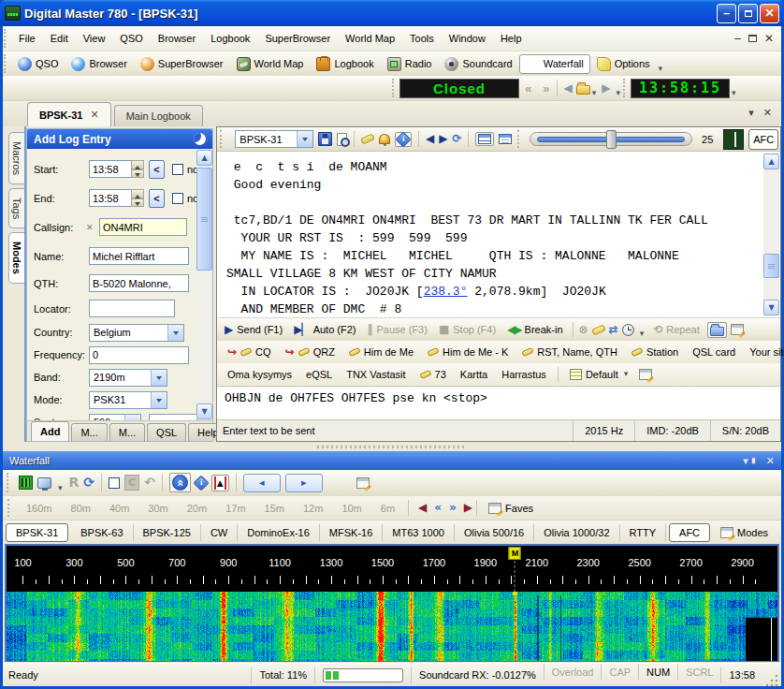 The width and height of the screenshot is (784, 689). I want to click on side-tab-macros: Macros, so click(17, 158).